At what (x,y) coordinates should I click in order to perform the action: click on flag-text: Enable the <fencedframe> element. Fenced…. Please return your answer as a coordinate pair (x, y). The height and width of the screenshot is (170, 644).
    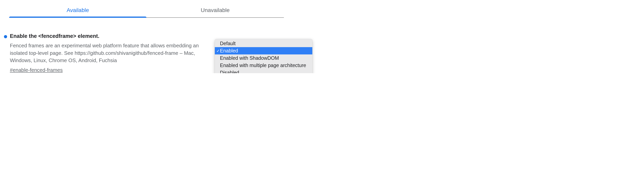
    Looking at the image, I should click on (110, 53).